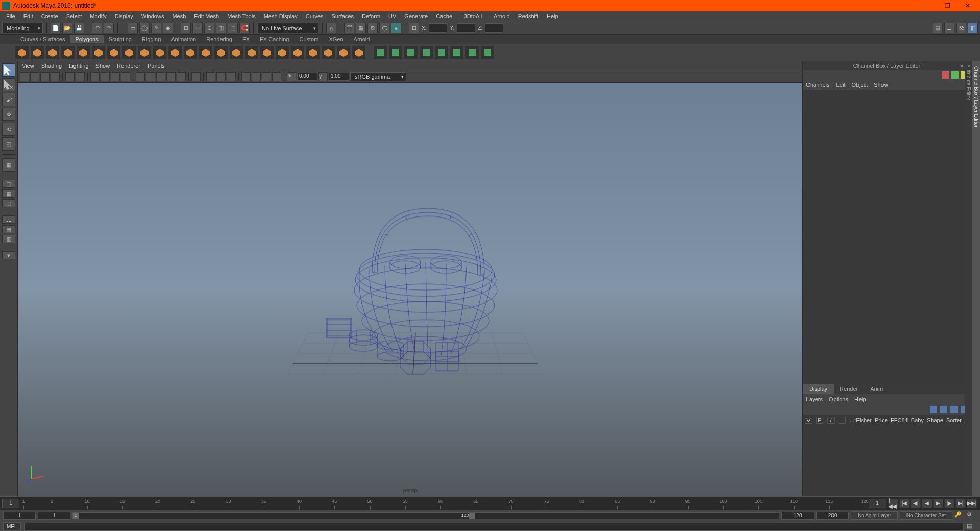 The image size is (980, 531). What do you see at coordinates (466, 28) in the screenshot?
I see `y-input` at bounding box center [466, 28].